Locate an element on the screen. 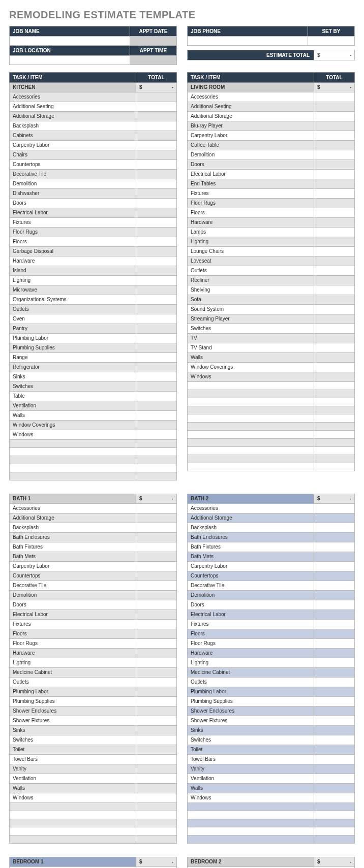 The width and height of the screenshot is (364, 868). input-job-phone is located at coordinates (248, 41).